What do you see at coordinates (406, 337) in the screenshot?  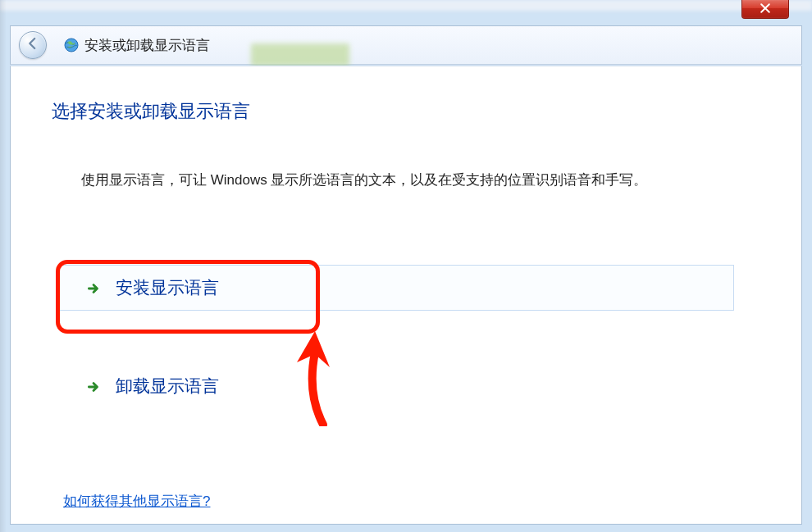 I see `option-gap` at bounding box center [406, 337].